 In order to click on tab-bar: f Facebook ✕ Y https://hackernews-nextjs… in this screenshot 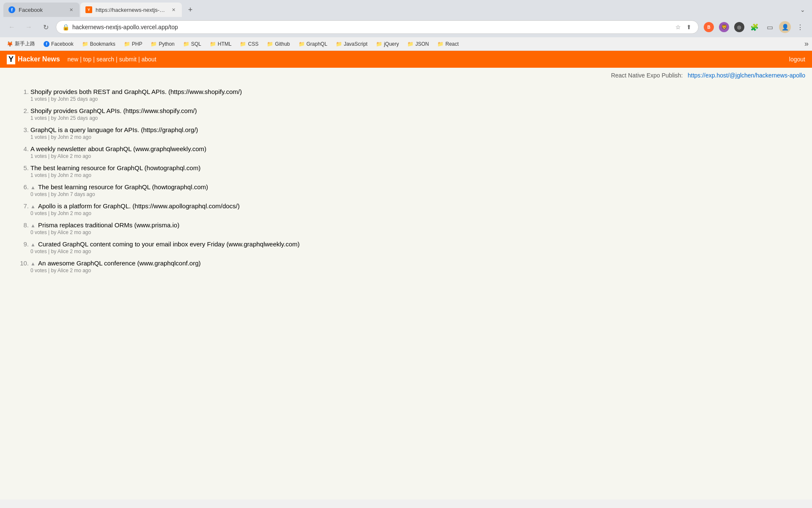, I will do `click(406, 8)`.